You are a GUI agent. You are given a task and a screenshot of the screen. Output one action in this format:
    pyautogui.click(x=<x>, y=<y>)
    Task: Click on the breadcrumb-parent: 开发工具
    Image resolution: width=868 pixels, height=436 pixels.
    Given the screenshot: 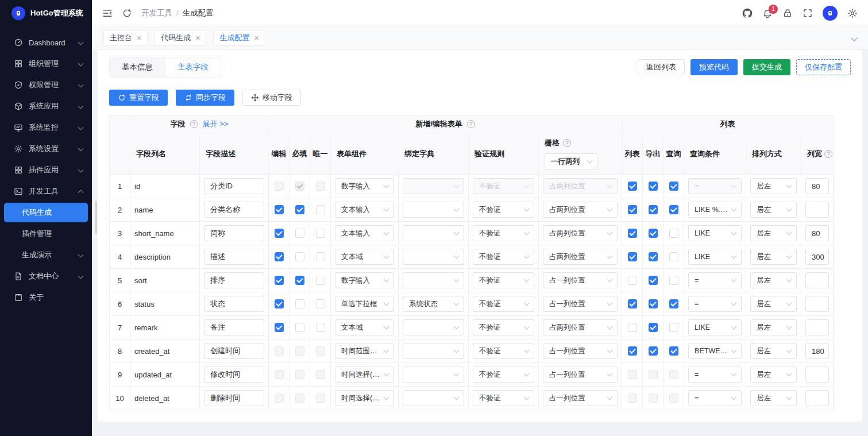 What is the action you would take?
    pyautogui.click(x=157, y=13)
    